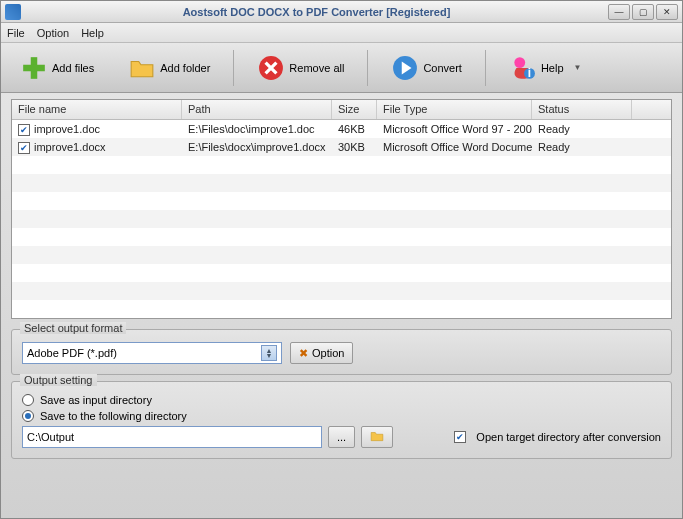 The height and width of the screenshot is (519, 683). What do you see at coordinates (67, 129) in the screenshot?
I see `cell-name: improve1.doc` at bounding box center [67, 129].